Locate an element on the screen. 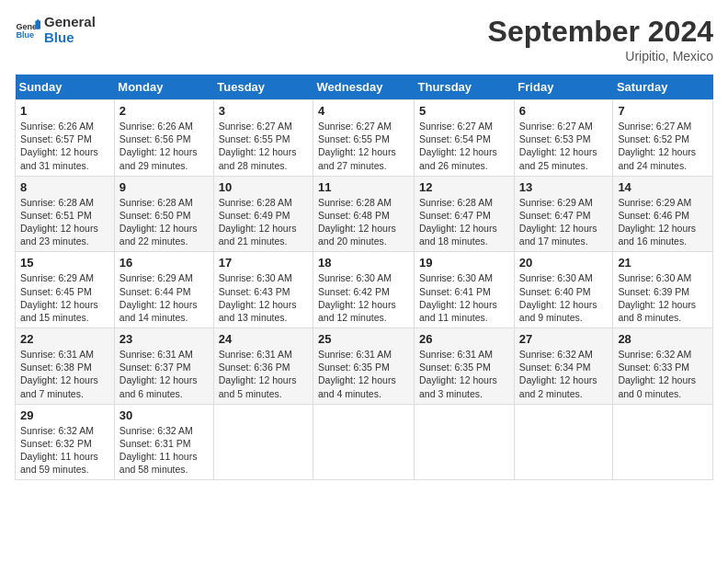  calendar-week-1: 1 Sunrise: 6:26 AMSunset: 6:57 PMDayligh… is located at coordinates (364, 138).